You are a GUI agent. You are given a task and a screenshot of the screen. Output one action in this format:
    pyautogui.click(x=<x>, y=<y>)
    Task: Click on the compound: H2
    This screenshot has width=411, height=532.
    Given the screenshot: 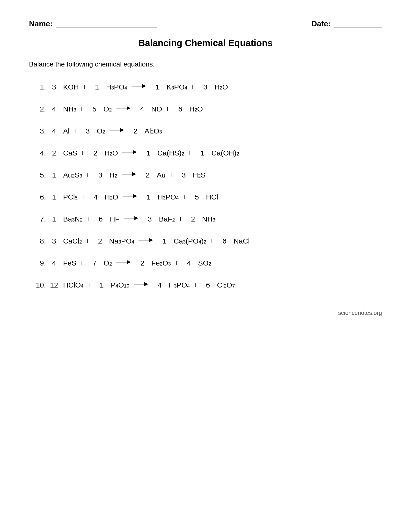 What is the action you would take?
    pyautogui.click(x=113, y=175)
    